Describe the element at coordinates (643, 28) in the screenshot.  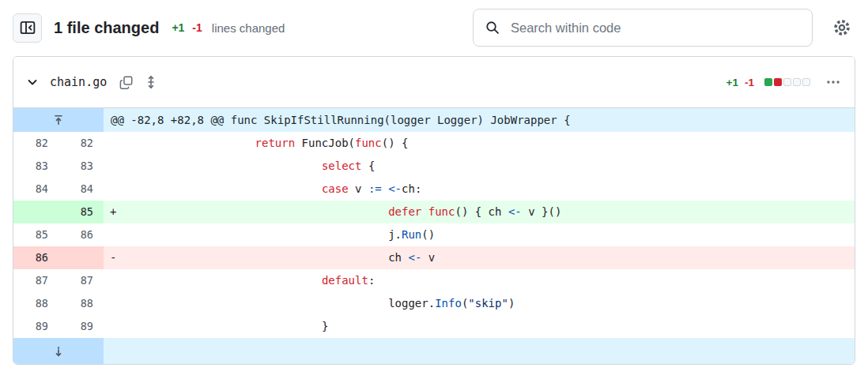
I see `search-box` at that location.